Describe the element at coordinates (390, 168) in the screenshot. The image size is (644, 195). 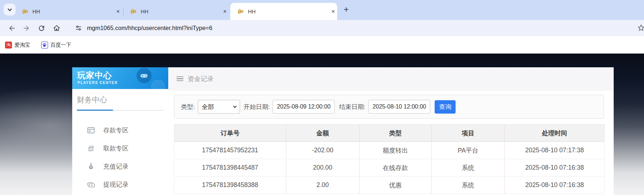
I see `table-row: 1754781398445487 200.00 在线存款 系统 2025-08-…` at that location.